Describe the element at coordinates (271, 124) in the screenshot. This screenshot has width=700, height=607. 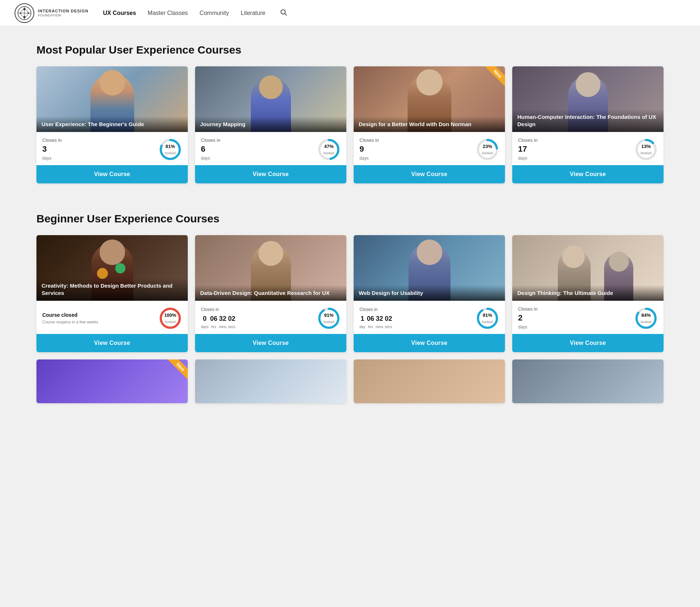
I see `card-title: Journey Mapping` at that location.